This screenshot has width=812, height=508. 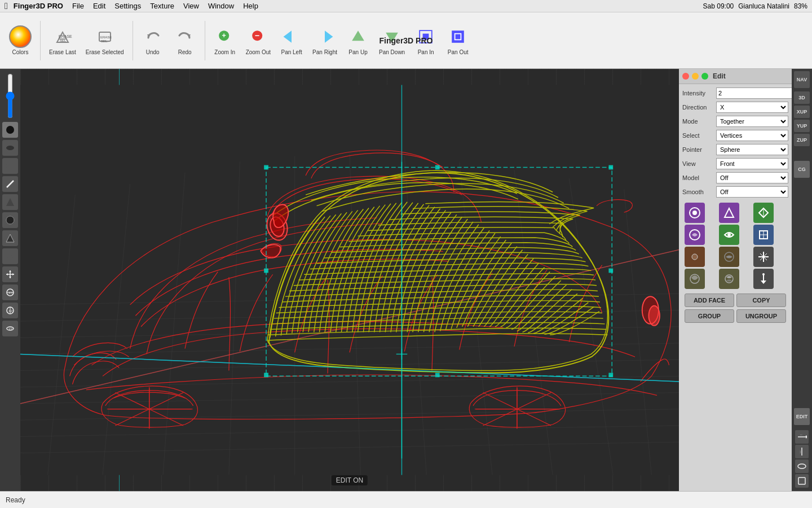 What do you see at coordinates (802, 140) in the screenshot?
I see `zup-tab-btn: ZUP` at bounding box center [802, 140].